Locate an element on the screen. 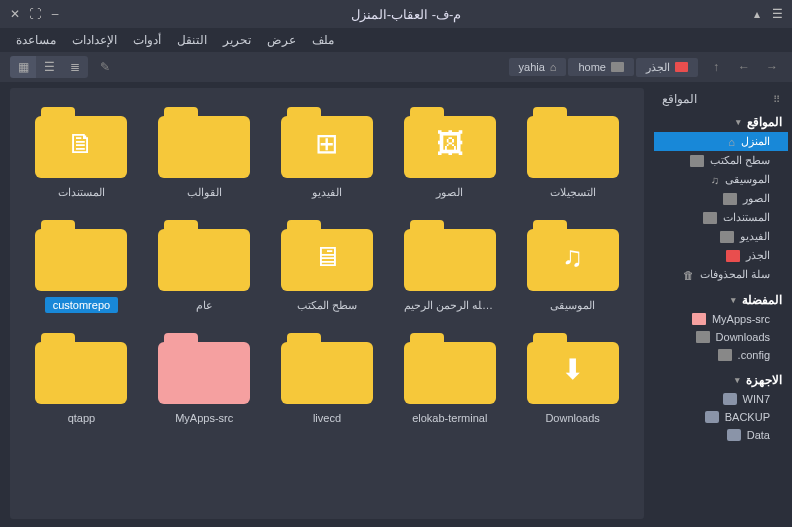  toolbar: → ← ↑ الجذر home ⌂yahia ✎ ▦ ☰ ≣ is located at coordinates (396, 67).